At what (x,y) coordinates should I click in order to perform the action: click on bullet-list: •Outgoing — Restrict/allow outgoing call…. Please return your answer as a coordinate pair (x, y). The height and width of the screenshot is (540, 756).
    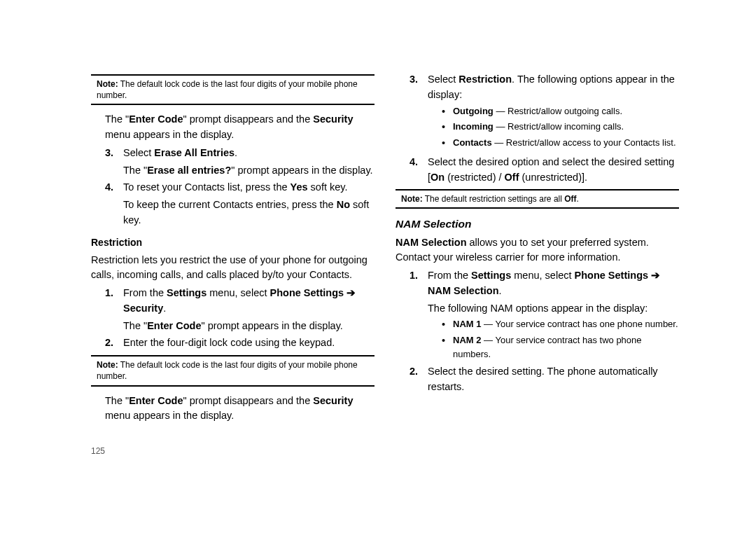
    Looking at the image, I should click on (560, 127).